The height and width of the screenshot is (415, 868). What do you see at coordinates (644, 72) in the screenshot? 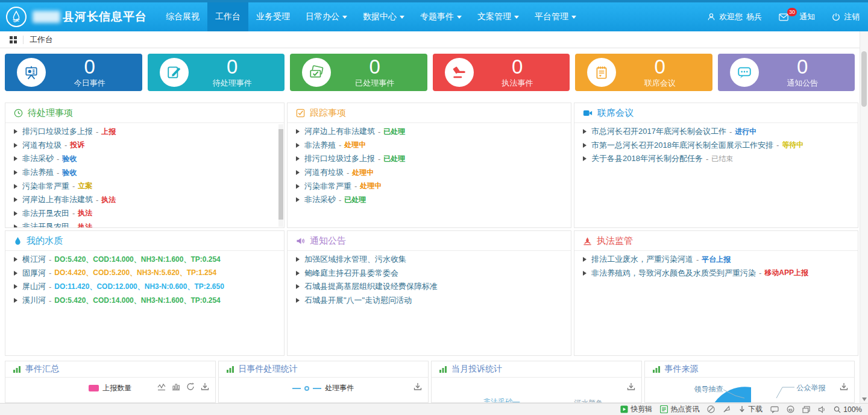
I see `stat-card-joint-meetings: 0 联席会议` at bounding box center [644, 72].